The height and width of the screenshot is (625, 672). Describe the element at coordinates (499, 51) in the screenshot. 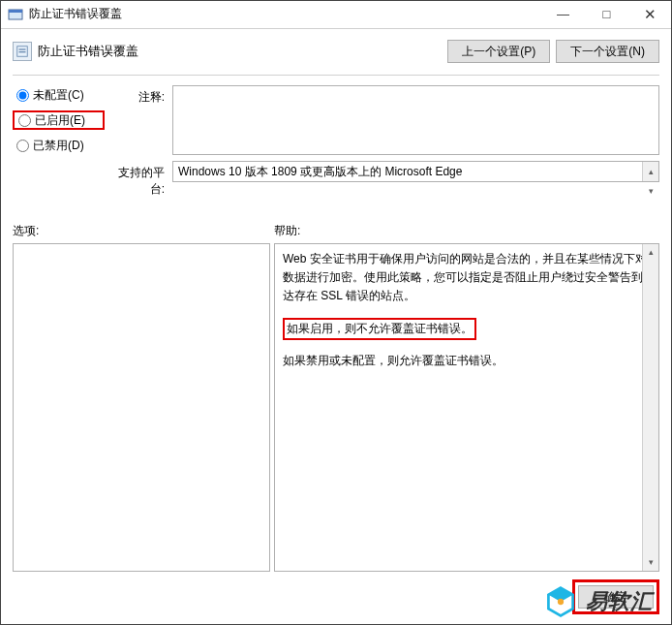

I see `prev-setting-button: 上一个设置(P)` at that location.